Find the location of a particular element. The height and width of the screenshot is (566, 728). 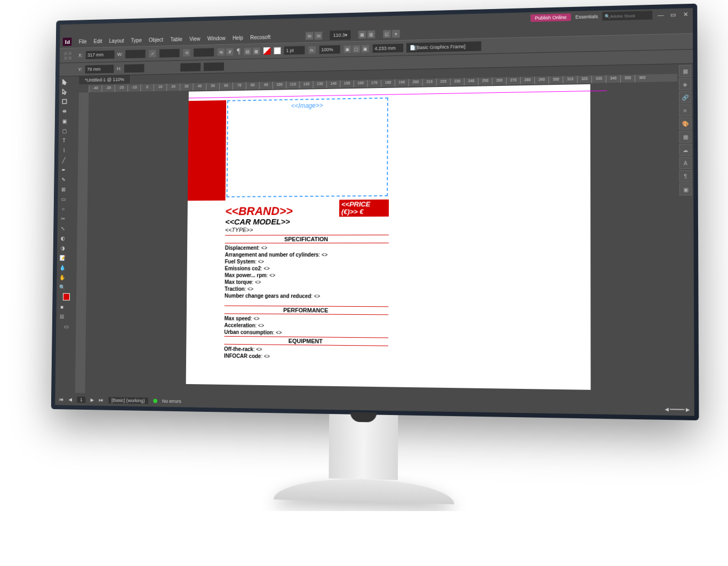

view-icon: ▥ is located at coordinates (371, 34).